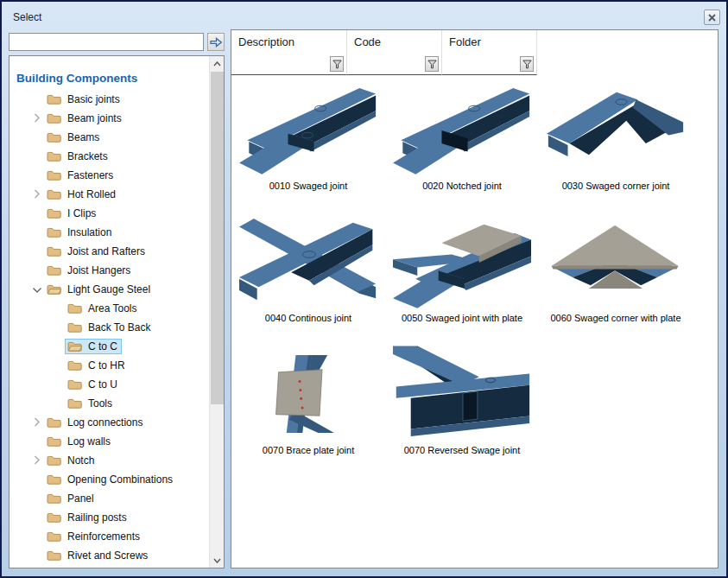 The width and height of the screenshot is (728, 578). Describe the element at coordinates (337, 64) in the screenshot. I see `filter-button-description` at that location.